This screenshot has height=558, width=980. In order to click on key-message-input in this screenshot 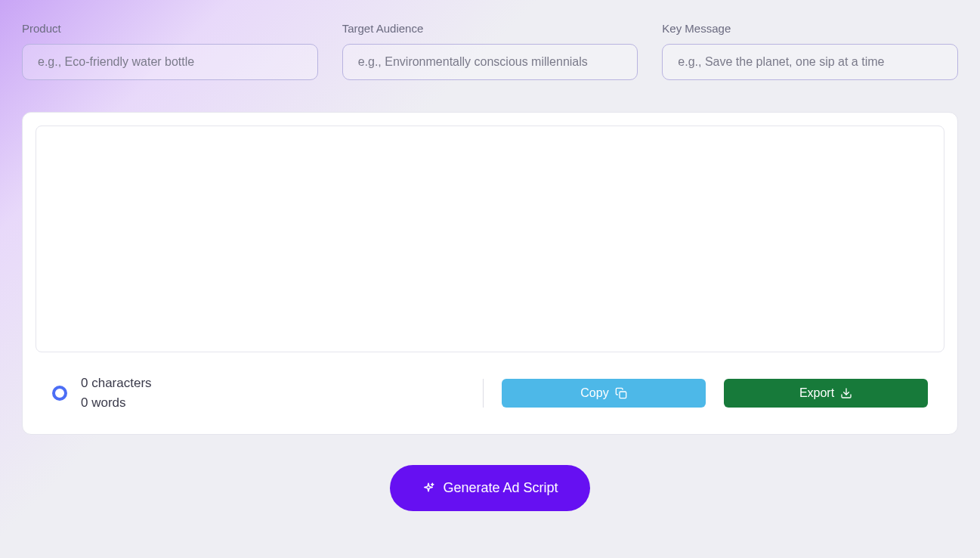, I will do `click(810, 62)`.